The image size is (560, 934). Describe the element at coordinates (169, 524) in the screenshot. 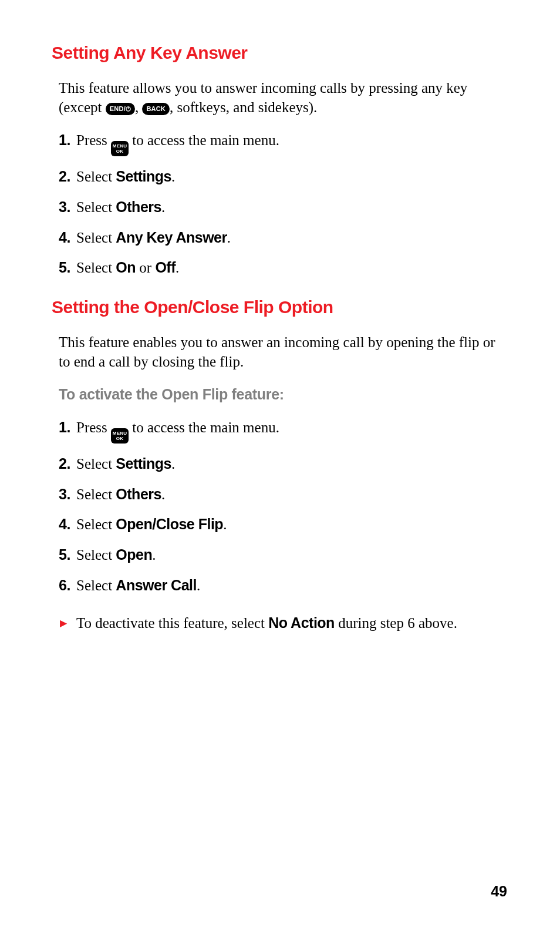

I see `menu-path: Open/Close Flip` at that location.